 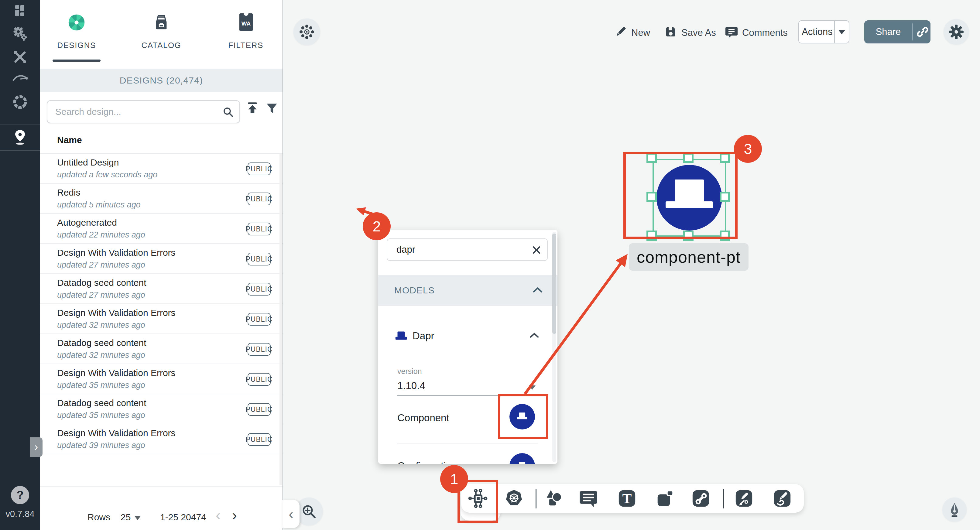 I want to click on panel-collapse-handle: ‹, so click(x=291, y=514).